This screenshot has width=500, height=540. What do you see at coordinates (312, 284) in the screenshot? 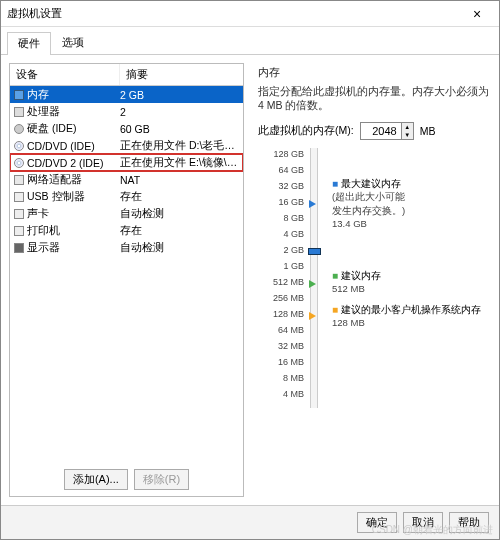
I see `marker-recommended-icon` at bounding box center [312, 284].